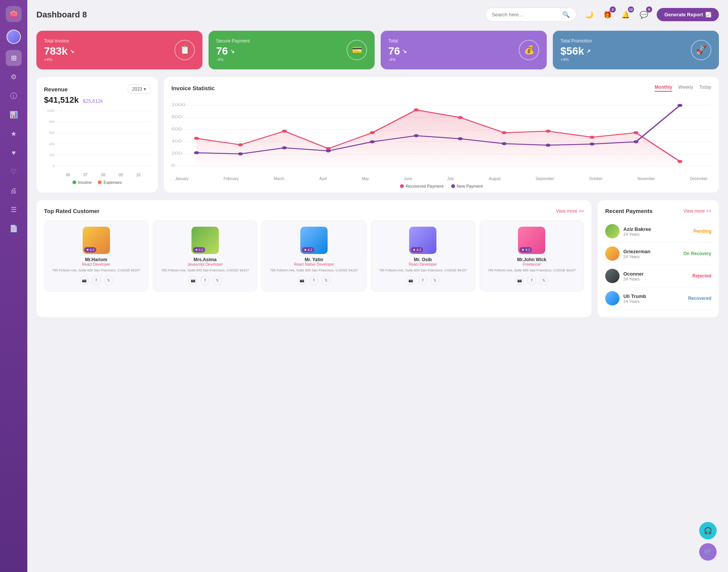  What do you see at coordinates (103, 138) in the screenshot?
I see `bar-groups` at bounding box center [103, 138].